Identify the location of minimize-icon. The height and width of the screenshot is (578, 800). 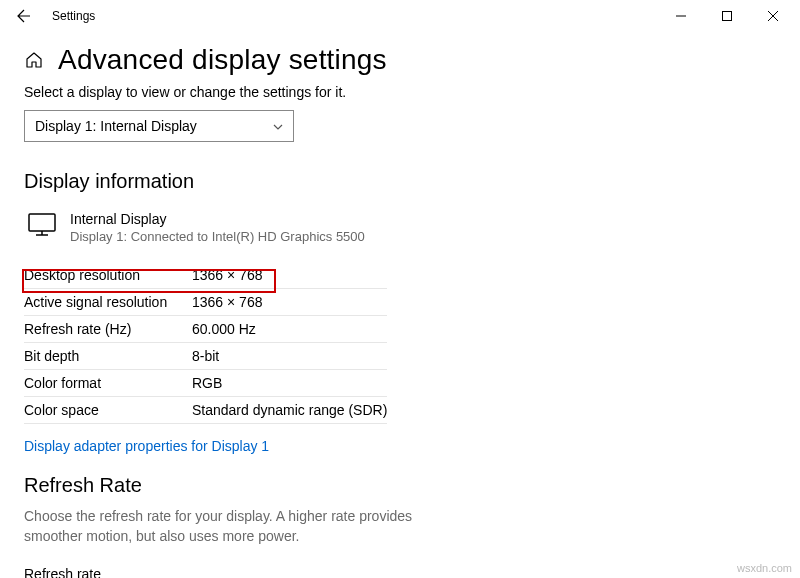
(681, 16).